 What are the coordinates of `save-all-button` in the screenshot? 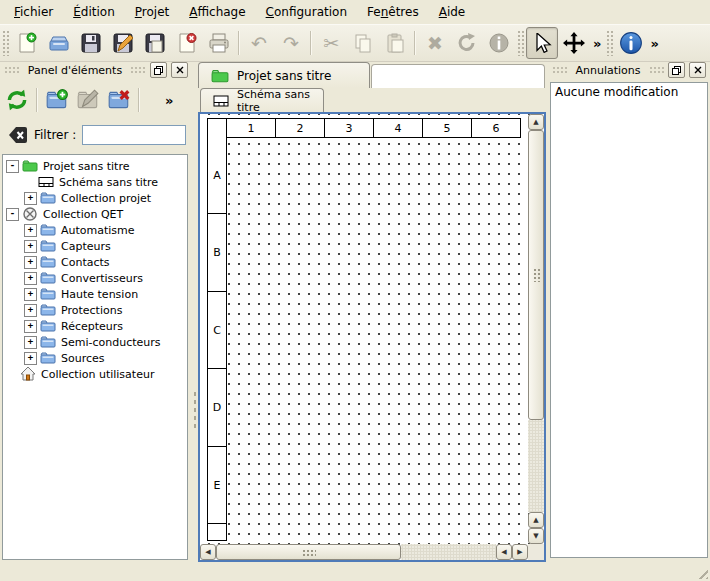 It's located at (155, 43).